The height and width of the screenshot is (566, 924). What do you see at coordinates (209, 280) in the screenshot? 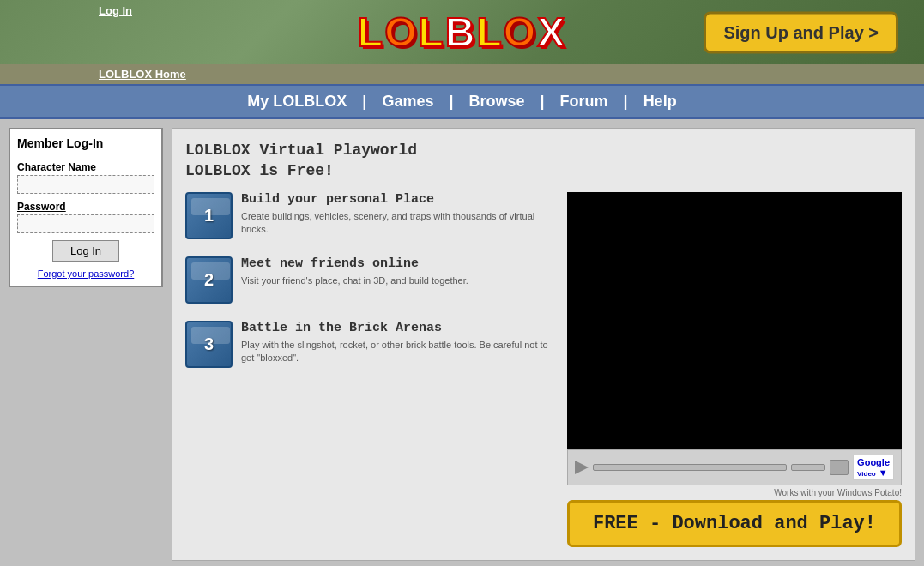
I see `feature-2-icon: 2` at bounding box center [209, 280].